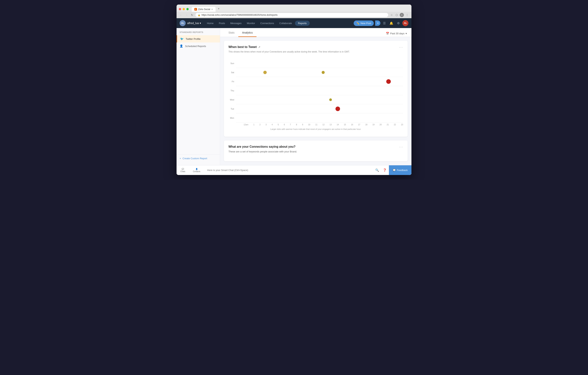 This screenshot has width=588, height=375. I want to click on refresh-button: ↻, so click(192, 15).